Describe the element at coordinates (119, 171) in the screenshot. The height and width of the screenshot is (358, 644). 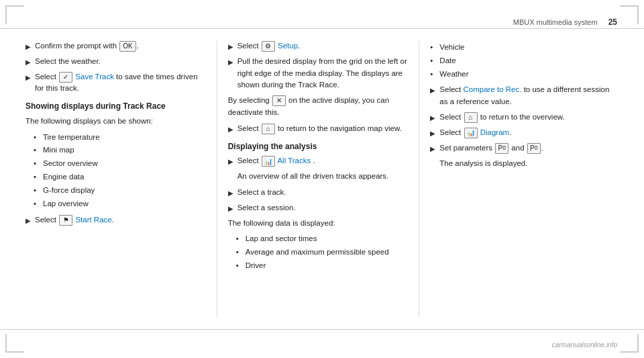
I see `track-race-list: Tire temperature Mini map Sector overvie…` at that location.